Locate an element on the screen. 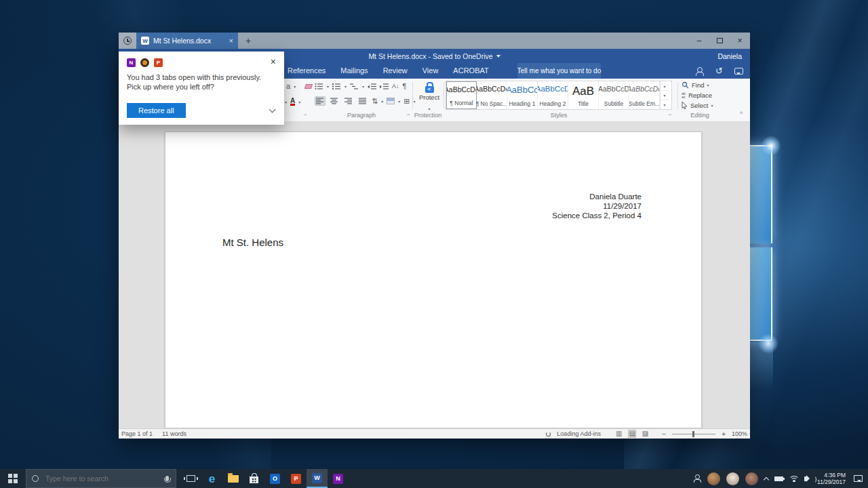  tab-acrobat: ACROBAT is located at coordinates (471, 70).